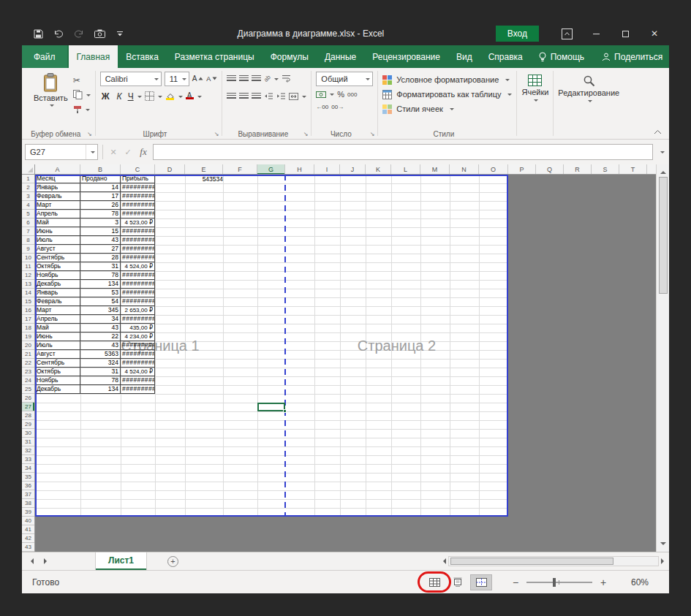  Describe the element at coordinates (448, 109) in the screenshot. I see `cell-styles-button: Стили ячеек` at that location.